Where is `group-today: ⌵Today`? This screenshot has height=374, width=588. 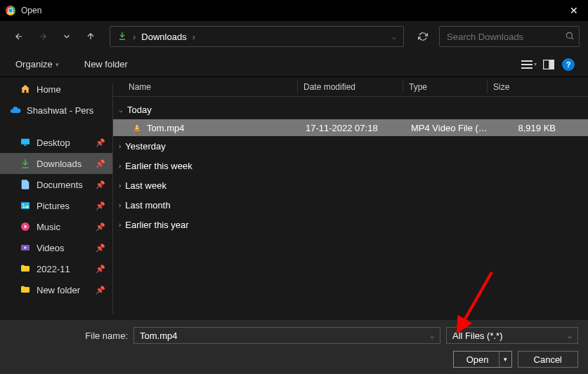 group-today: ⌵Today is located at coordinates (351, 109).